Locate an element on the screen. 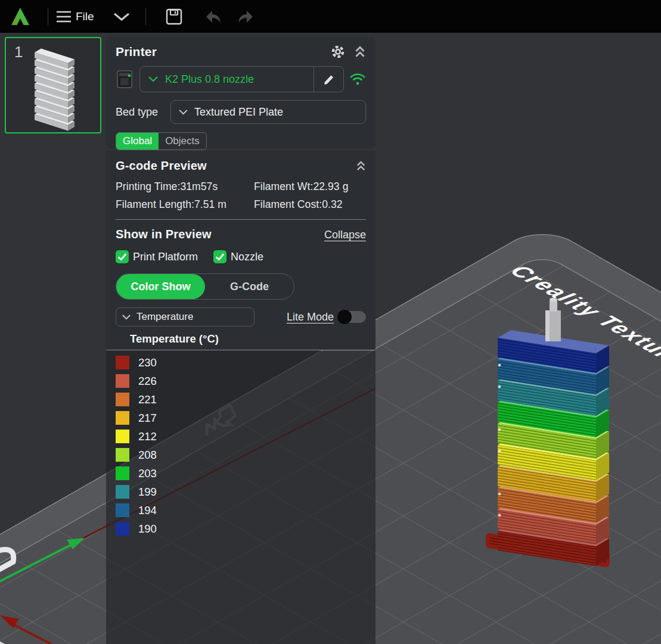  plate-number: 1 is located at coordinates (18, 52).